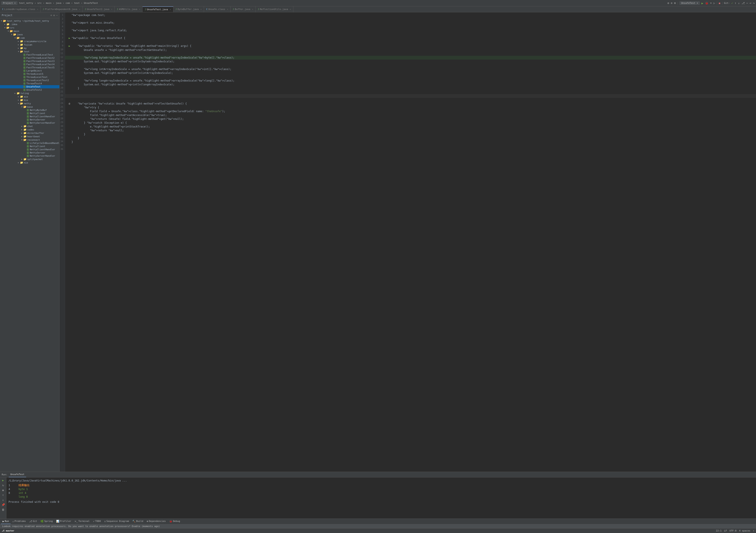  I want to click on bottom-tab-todo: ✓TODO, so click(97, 521).